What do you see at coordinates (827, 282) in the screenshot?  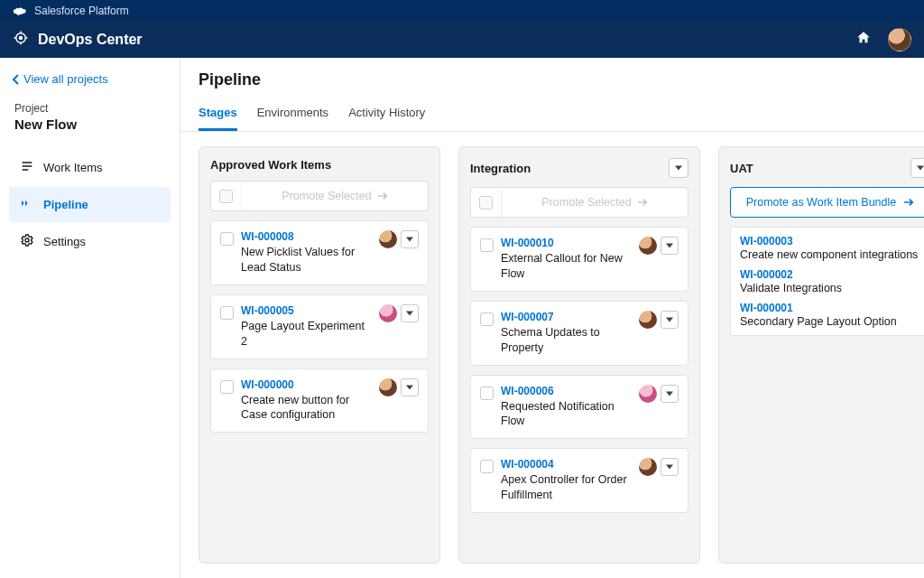 I see `uat-bundle-list: WI-000003Create new component integratio…` at bounding box center [827, 282].